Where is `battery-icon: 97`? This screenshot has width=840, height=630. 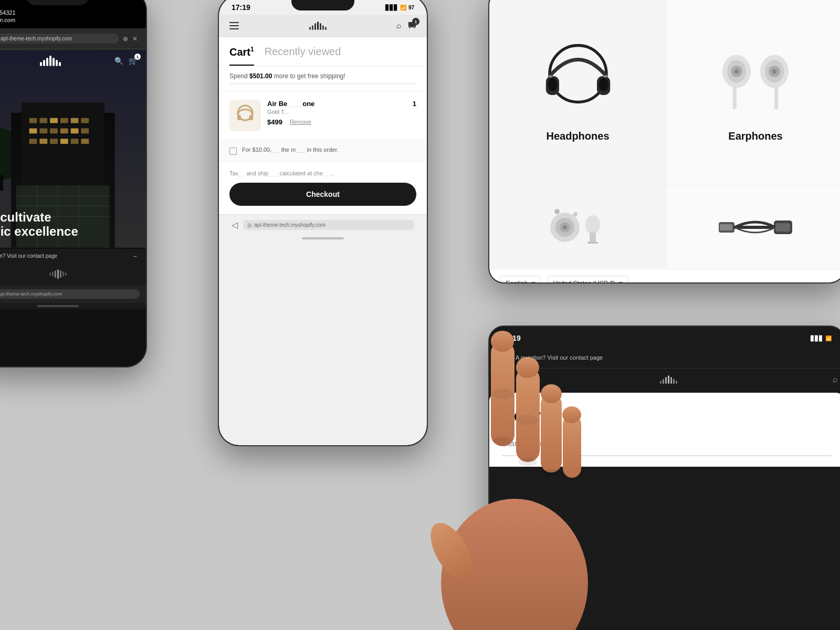 battery-icon: 97 is located at coordinates (412, 7).